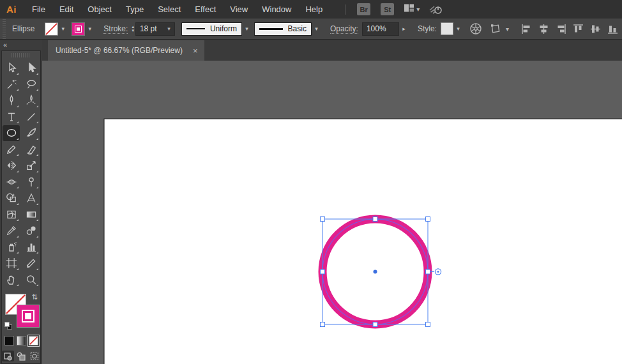 The image size is (622, 364). Describe the element at coordinates (31, 133) in the screenshot. I see `paintbrush-tool` at that location.